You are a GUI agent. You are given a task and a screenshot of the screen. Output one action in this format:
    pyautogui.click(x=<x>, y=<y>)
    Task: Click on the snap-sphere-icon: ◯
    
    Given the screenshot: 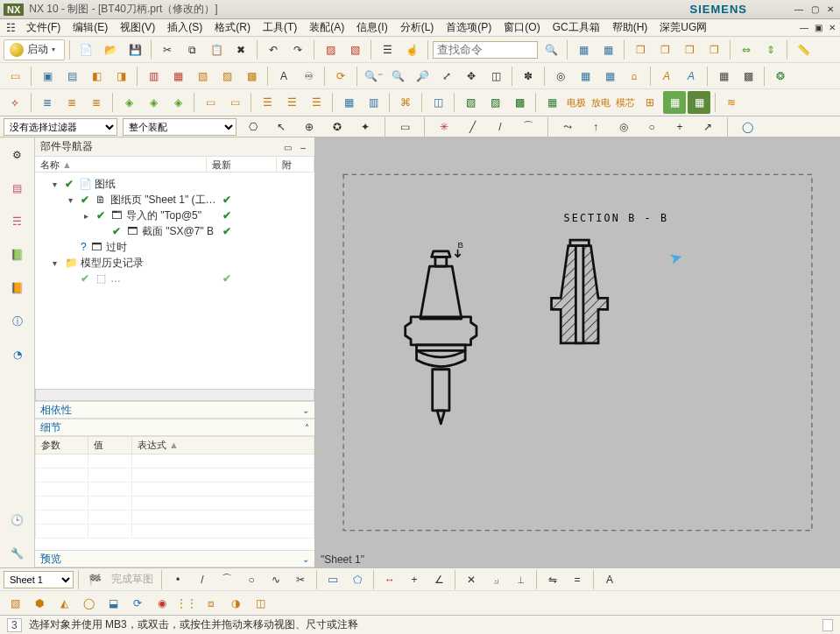 What is the action you would take?
    pyautogui.click(x=747, y=127)
    